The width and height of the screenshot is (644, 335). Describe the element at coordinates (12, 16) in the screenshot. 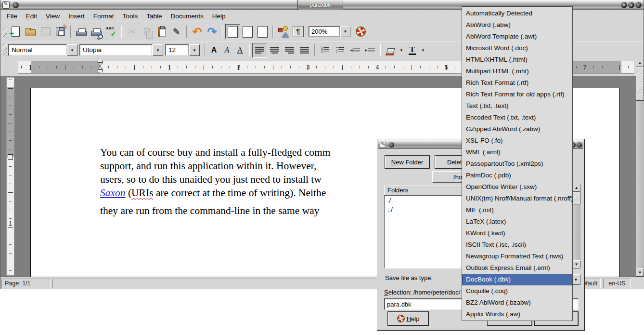

I see `menu-item: File` at that location.